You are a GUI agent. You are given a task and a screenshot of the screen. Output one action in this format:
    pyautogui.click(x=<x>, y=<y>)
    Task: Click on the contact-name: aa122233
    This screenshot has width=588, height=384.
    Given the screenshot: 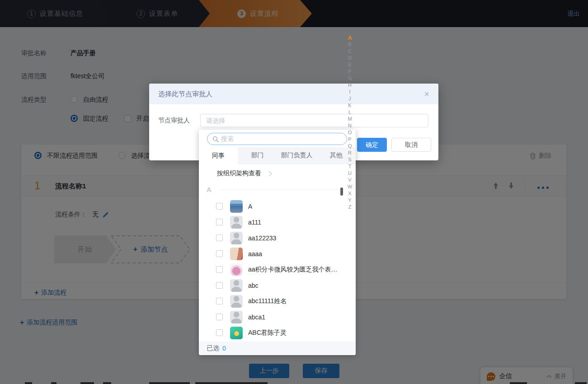 What is the action you would take?
    pyautogui.click(x=262, y=238)
    